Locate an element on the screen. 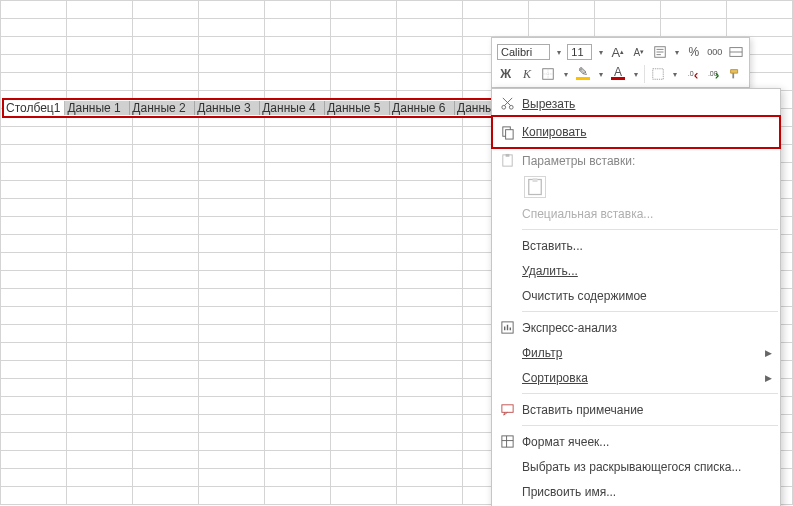 The height and width of the screenshot is (506, 793). cell: Данные 4 is located at coordinates (292, 108).